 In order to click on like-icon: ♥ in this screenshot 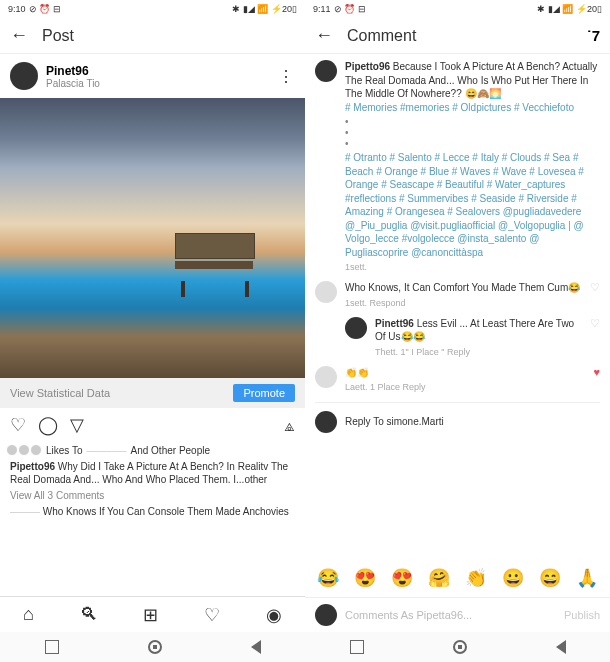, I will do `click(596, 372)`.